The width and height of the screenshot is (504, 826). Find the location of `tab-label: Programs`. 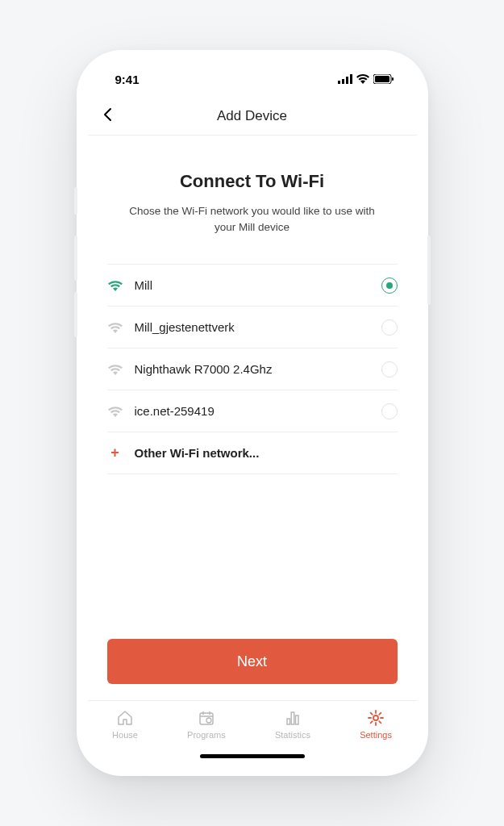

tab-label: Programs is located at coordinates (206, 735).